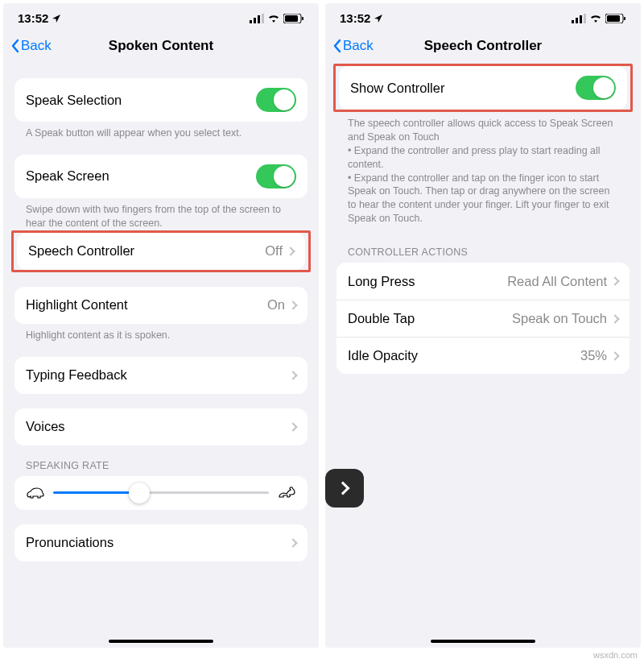 The width and height of the screenshot is (644, 663). Describe the element at coordinates (483, 255) in the screenshot. I see `controller-actions-header: CONTROLLER ACTIONS` at that location.